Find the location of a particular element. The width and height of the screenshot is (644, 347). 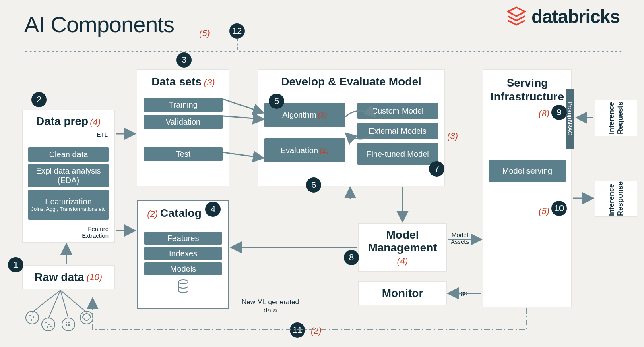

chip-clean-data: Clean data is located at coordinates (68, 154).